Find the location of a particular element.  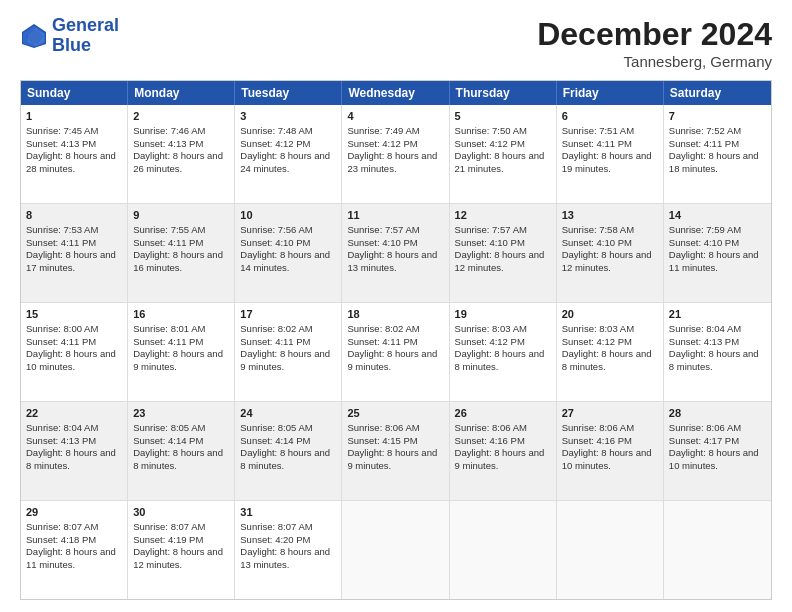

day-number: 16 is located at coordinates (181, 314).